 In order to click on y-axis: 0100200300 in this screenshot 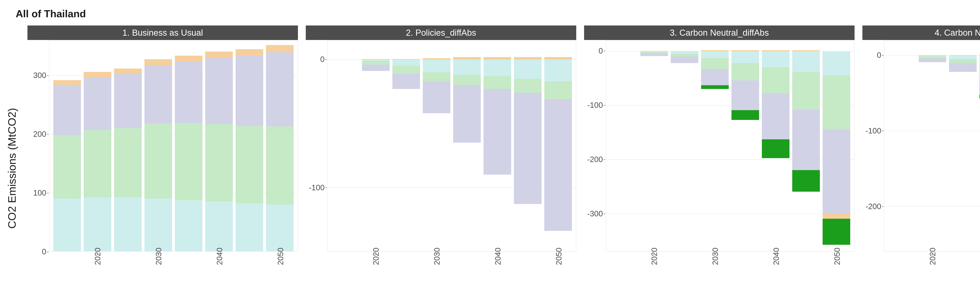, I will do `click(38, 146)`.